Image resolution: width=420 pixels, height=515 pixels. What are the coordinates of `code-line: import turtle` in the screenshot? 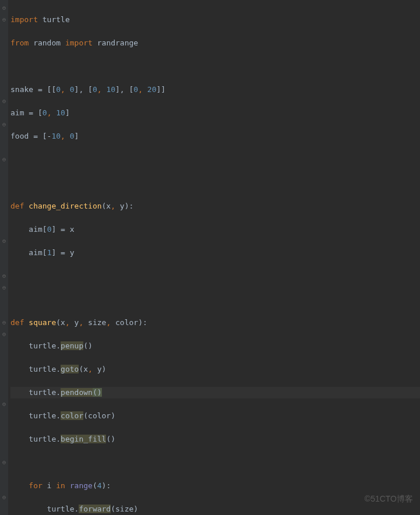 It's located at (216, 20).